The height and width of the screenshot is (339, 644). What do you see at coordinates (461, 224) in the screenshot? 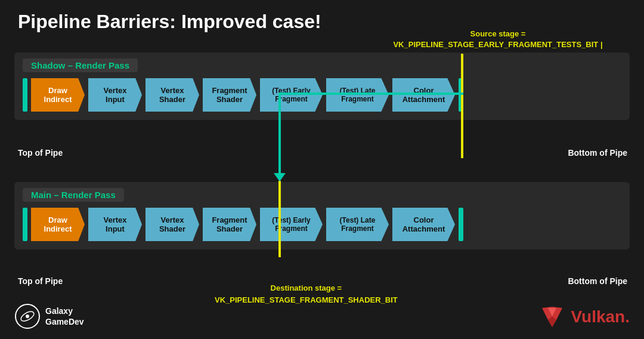
I see `main-right-bar` at bounding box center [461, 224].